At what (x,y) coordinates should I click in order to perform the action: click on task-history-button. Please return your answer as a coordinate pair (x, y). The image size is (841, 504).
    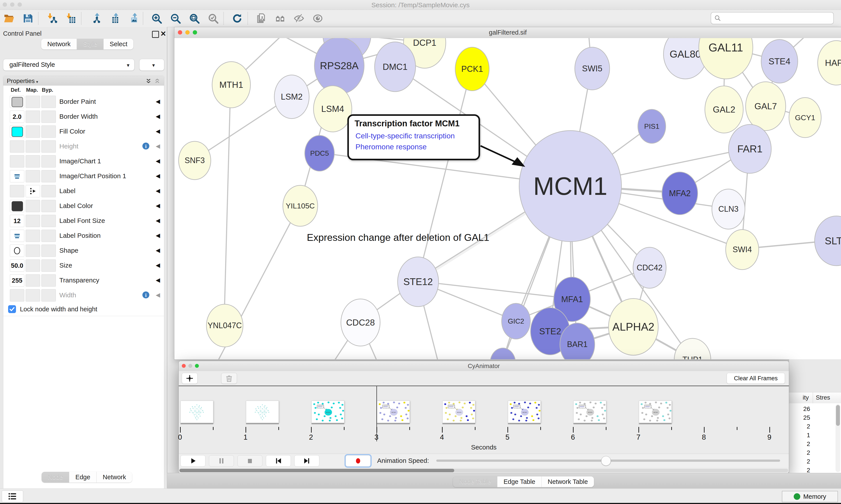
    Looking at the image, I should click on (12, 497).